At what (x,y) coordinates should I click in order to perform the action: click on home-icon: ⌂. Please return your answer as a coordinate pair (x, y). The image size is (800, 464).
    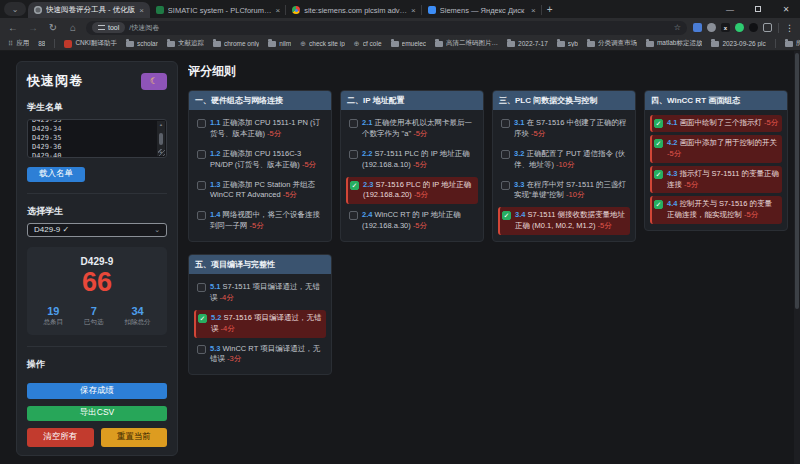
    Looking at the image, I should click on (73, 28).